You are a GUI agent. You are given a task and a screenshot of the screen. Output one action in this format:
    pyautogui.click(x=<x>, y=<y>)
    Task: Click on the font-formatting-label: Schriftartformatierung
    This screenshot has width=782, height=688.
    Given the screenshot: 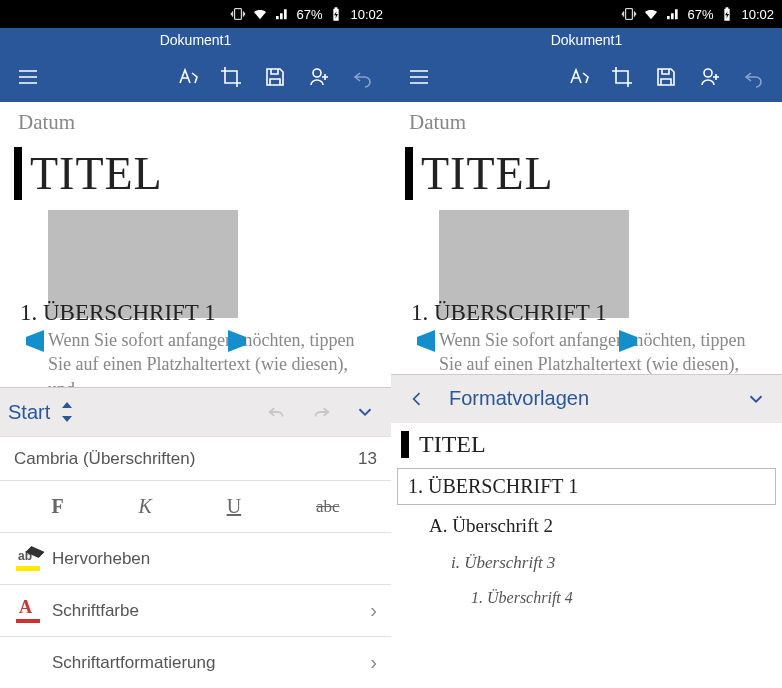 What is the action you would take?
    pyautogui.click(x=211, y=663)
    